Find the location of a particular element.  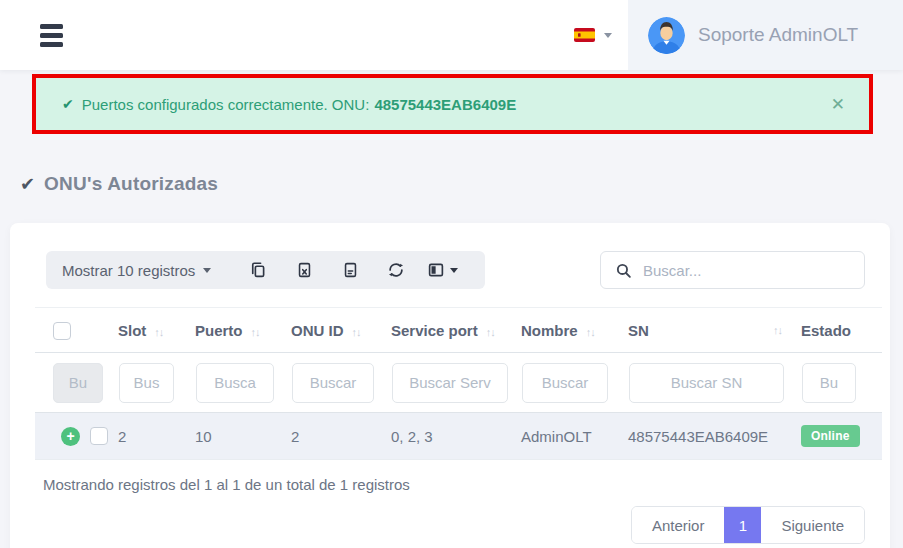

search-container is located at coordinates (732, 270).